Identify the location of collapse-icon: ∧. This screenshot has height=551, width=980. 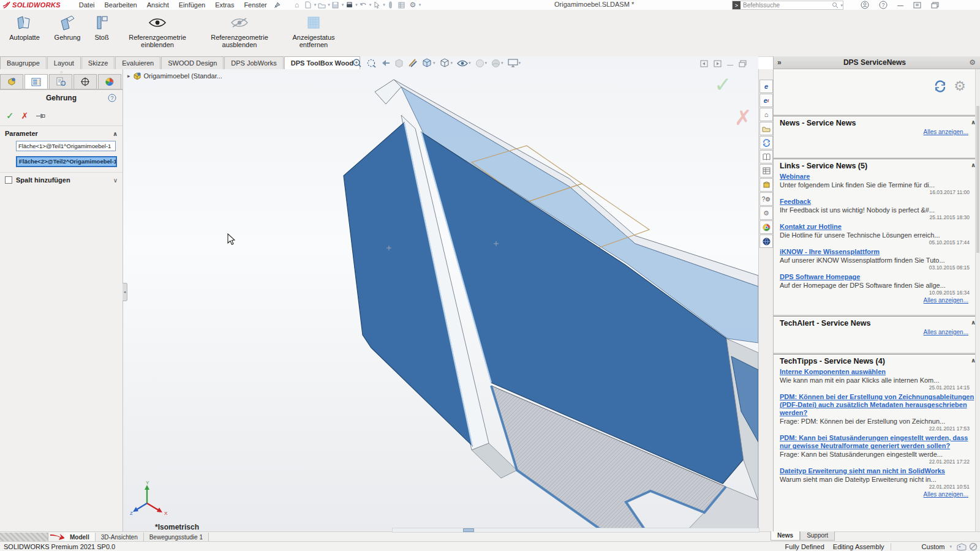
(115, 133).